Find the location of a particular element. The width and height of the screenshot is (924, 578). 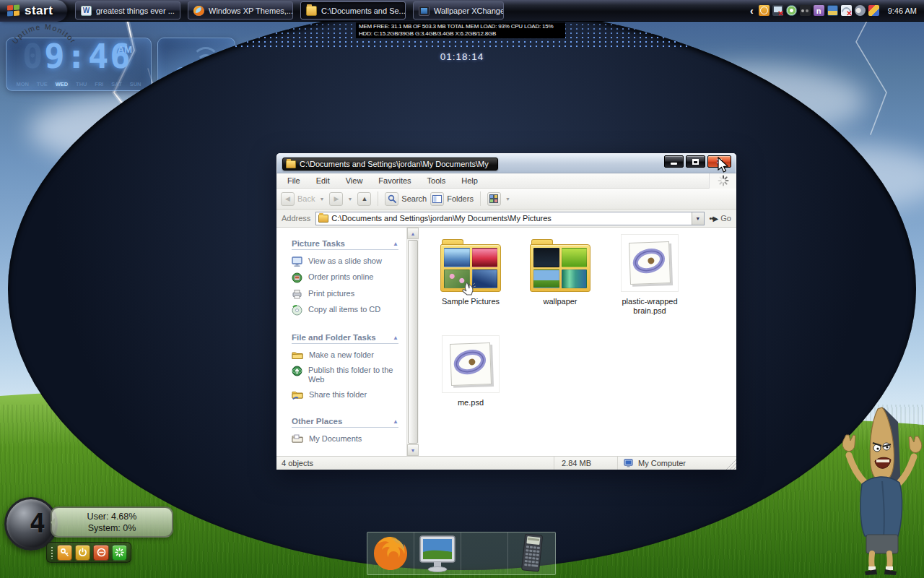

scroll-up-button: ▲ is located at coordinates (413, 233).